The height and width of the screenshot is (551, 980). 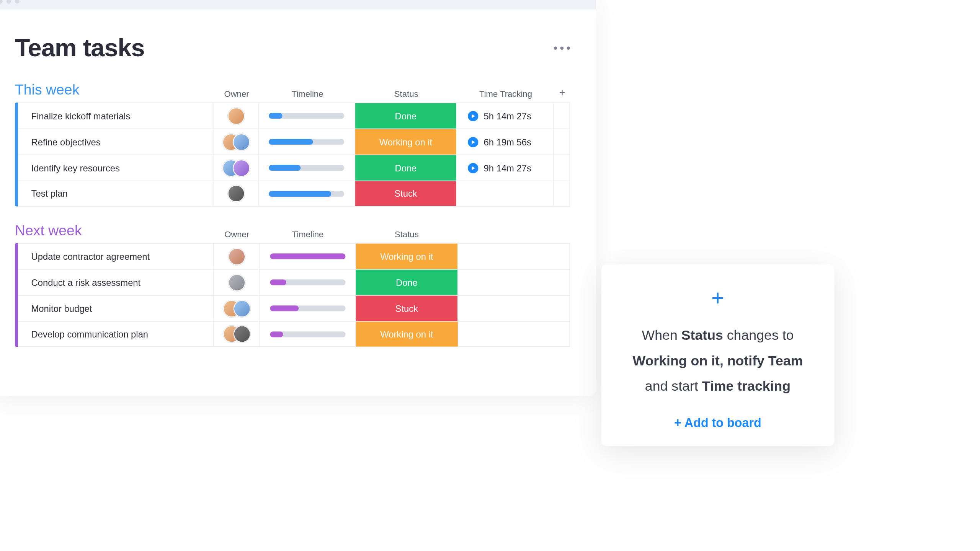 I want to click on traffic-light-close, so click(x=2, y=2).